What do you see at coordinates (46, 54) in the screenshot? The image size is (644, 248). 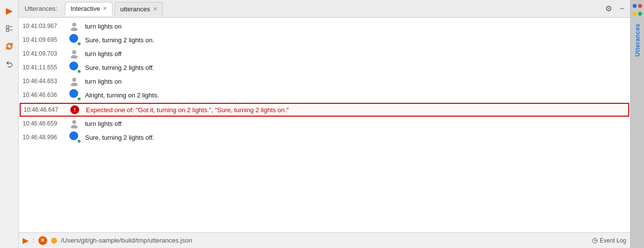 I see `timestamp: 10:41:09.703` at bounding box center [46, 54].